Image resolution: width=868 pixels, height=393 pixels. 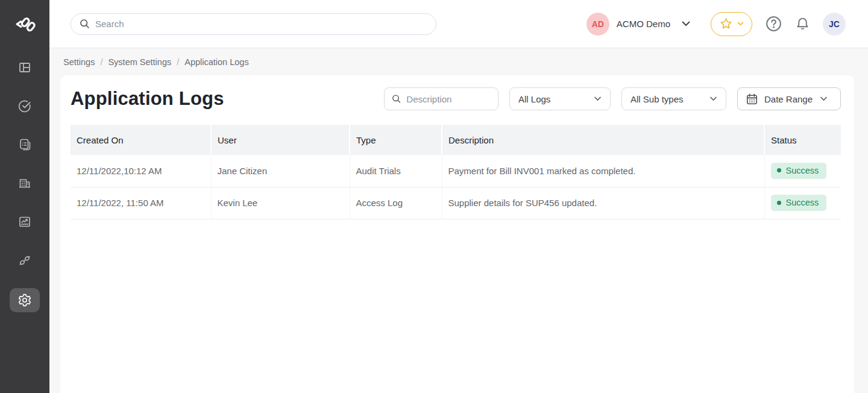 What do you see at coordinates (612, 99) in the screenshot?
I see `filters: All Logs All Sub types` at bounding box center [612, 99].